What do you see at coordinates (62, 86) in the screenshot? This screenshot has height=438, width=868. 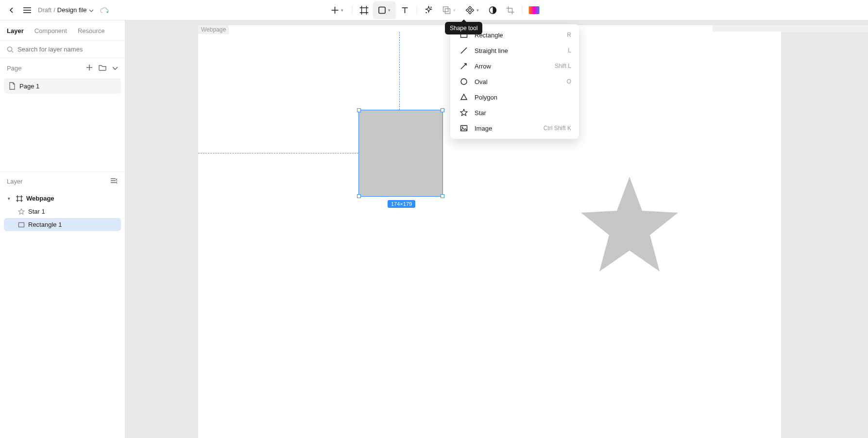 I see `page-item: Page 1` at bounding box center [62, 86].